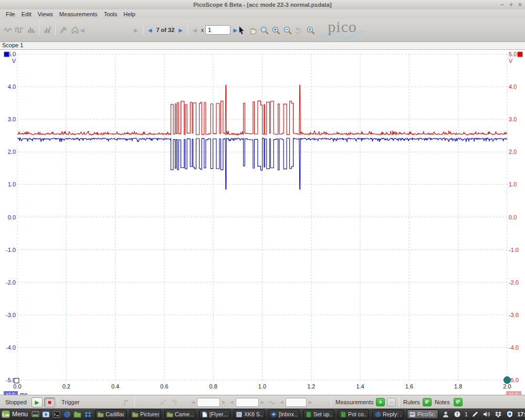 This screenshot has width=525, height=420. Describe the element at coordinates (483, 415) in the screenshot. I see `system-tray: 117:32` at that location.